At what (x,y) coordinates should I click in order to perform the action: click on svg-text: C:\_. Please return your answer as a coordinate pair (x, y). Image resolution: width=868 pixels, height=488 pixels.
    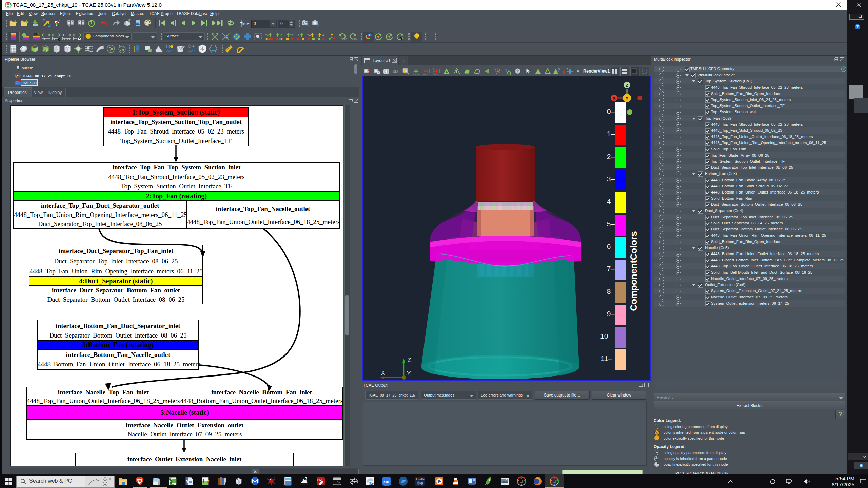
    Looking at the image, I should click on (337, 481).